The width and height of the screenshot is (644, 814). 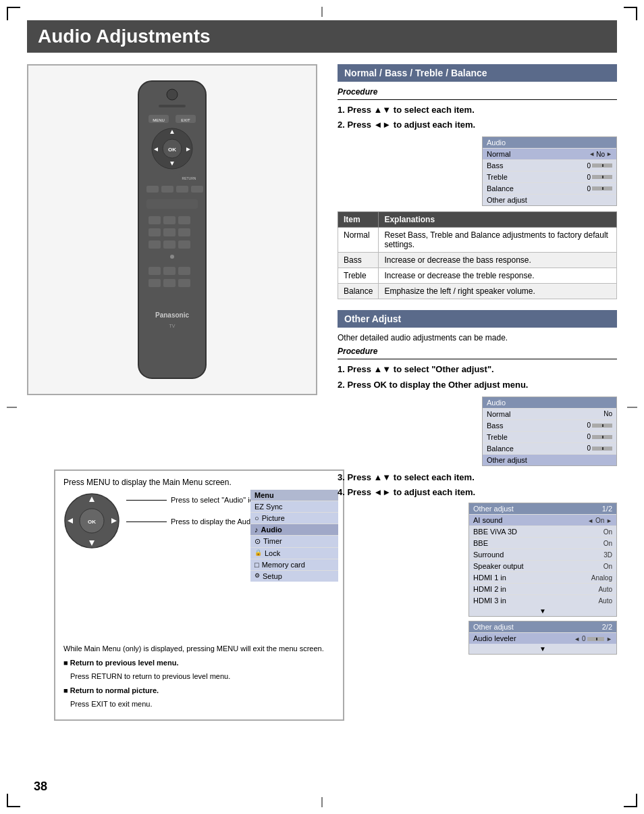 I want to click on procedure-label-1: Procedure, so click(x=477, y=92).